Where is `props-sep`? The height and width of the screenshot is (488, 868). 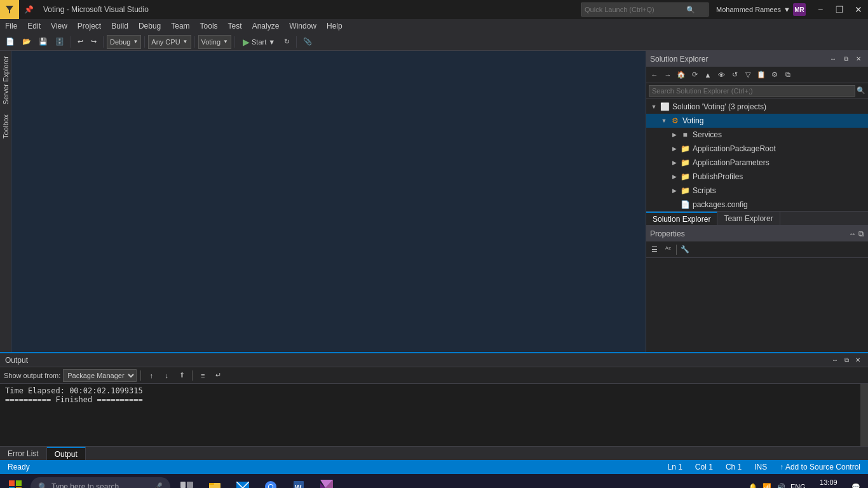
props-sep is located at coordinates (676, 250).